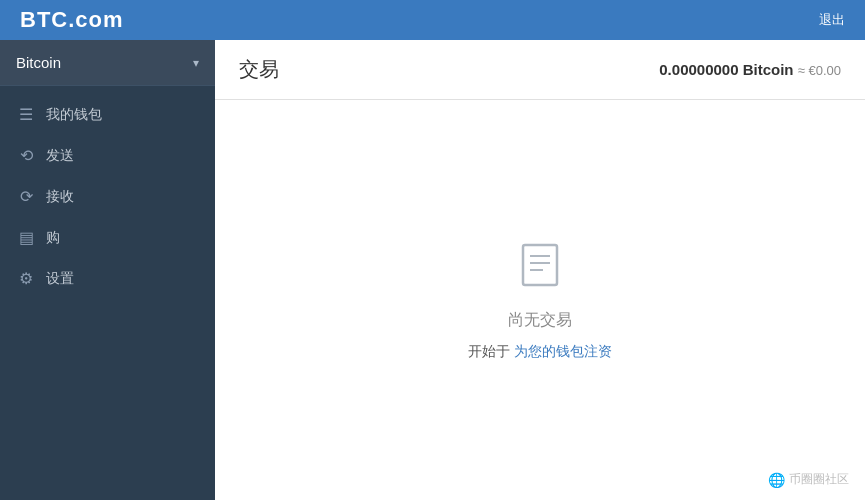 The image size is (865, 500). What do you see at coordinates (563, 351) in the screenshot?
I see `fund-wallet-link: 为您的钱包注资` at bounding box center [563, 351].